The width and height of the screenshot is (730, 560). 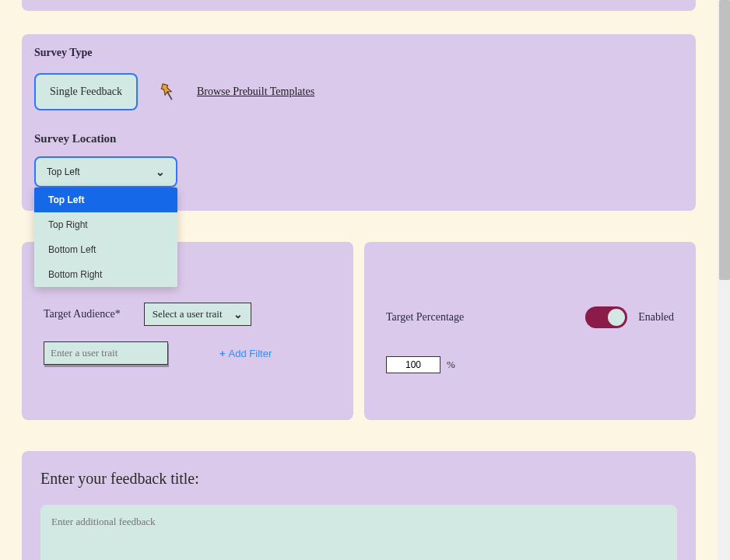 What do you see at coordinates (223, 353) in the screenshot?
I see `plus-icon: +` at bounding box center [223, 353].